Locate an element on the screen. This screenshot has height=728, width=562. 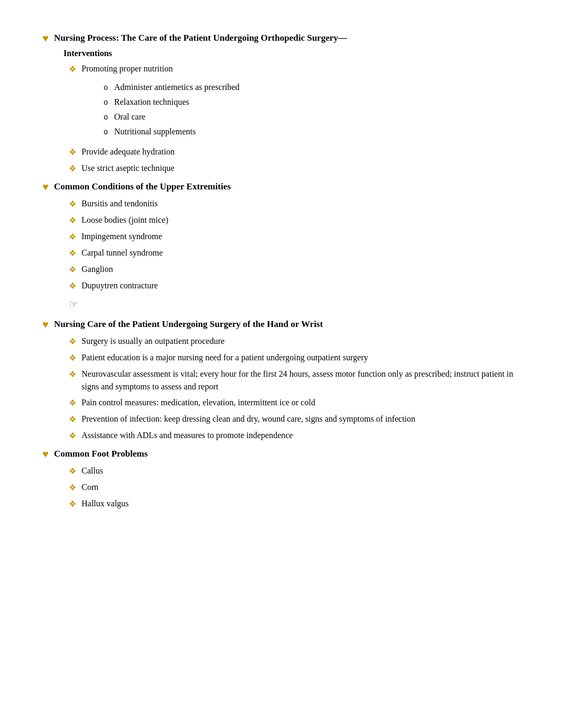
heart-icon-1: ♥ is located at coordinates (46, 38).